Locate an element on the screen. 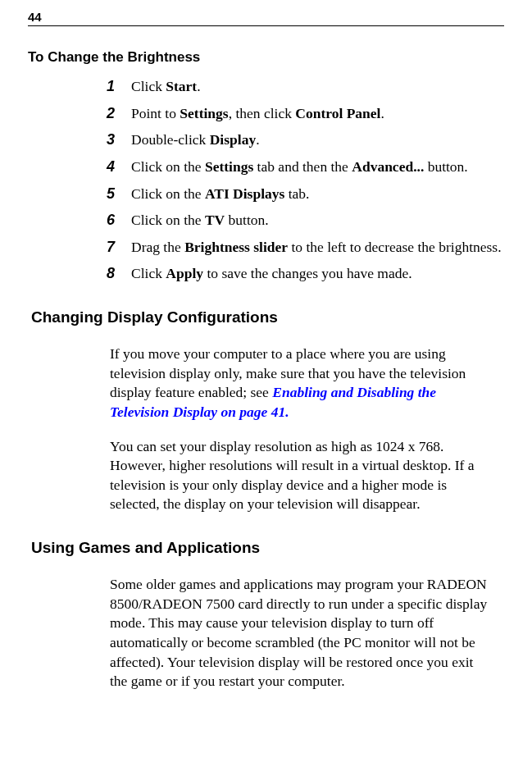 The height and width of the screenshot is (762, 532). step-3: 3Double-click Display. is located at coordinates (305, 140).